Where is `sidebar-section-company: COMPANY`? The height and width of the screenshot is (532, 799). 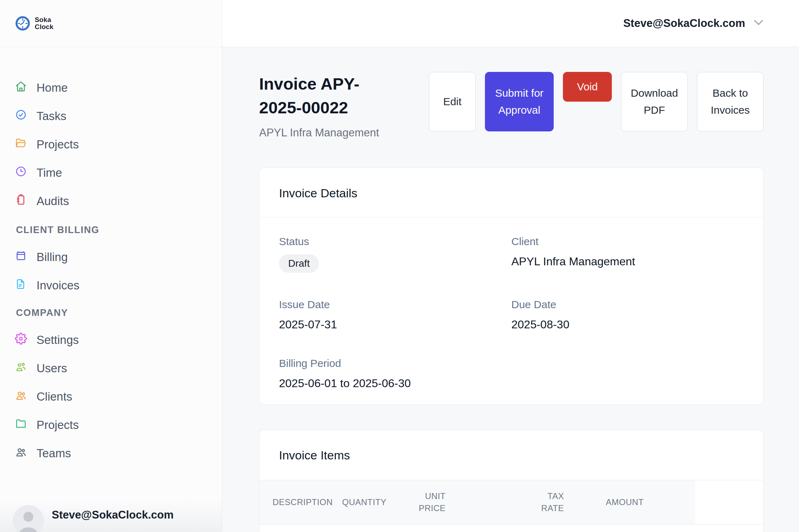 sidebar-section-company: COMPANY is located at coordinates (111, 313).